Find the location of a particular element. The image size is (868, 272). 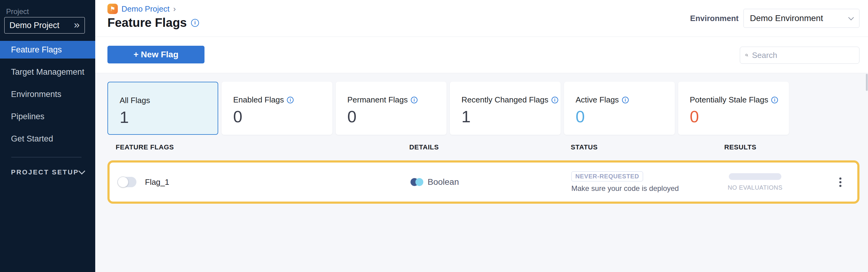

feature-flags-logo-icon is located at coordinates (113, 9).